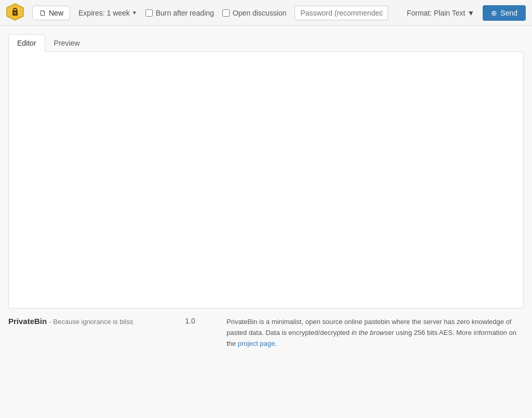 Image resolution: width=532 pixels, height=418 pixels. Describe the element at coordinates (266, 333) in the screenshot. I see `footer: PrivateBin - Because ignorance is bliss …` at that location.